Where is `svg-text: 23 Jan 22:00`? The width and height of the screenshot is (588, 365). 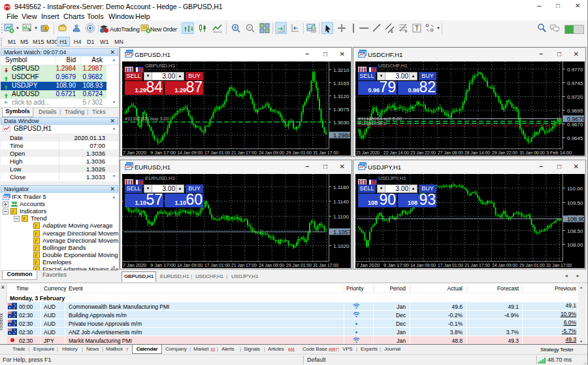 svg-text: 23 Jan 22:00 is located at coordinates (423, 153).